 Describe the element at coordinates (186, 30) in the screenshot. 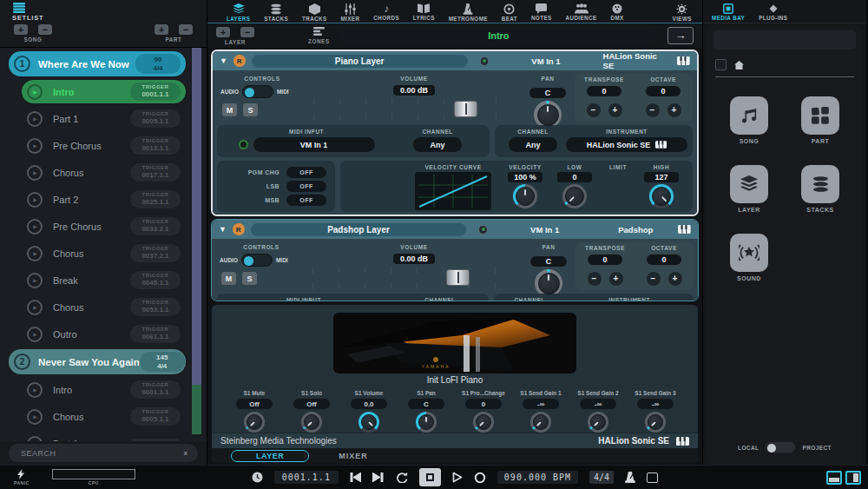

I see `remove-part-button: −` at that location.